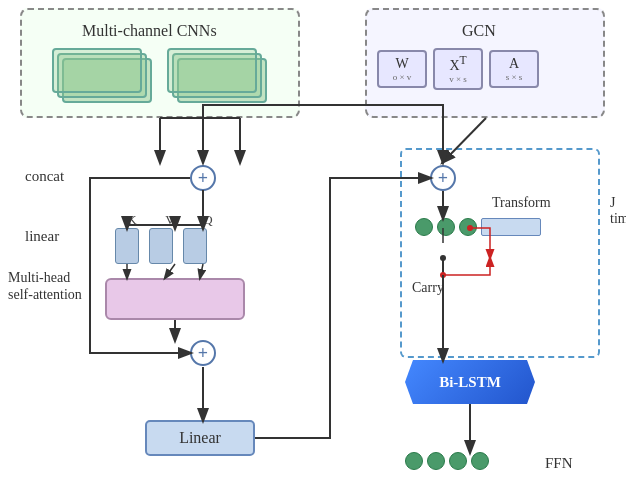 This screenshot has width=626, height=500. Describe the element at coordinates (511, 227) in the screenshot. I see `t-rect` at that location.